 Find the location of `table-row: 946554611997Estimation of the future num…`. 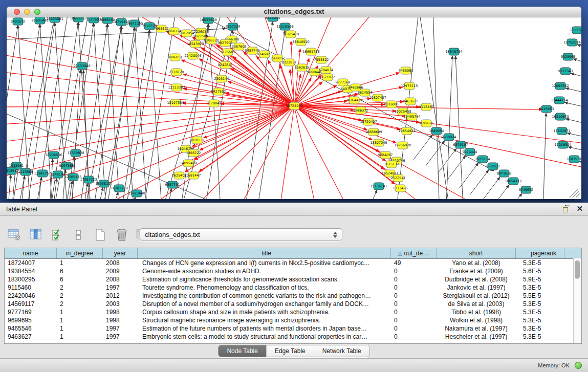

table-row: 946554611997Estimation of the future num… is located at coordinates (293, 329).